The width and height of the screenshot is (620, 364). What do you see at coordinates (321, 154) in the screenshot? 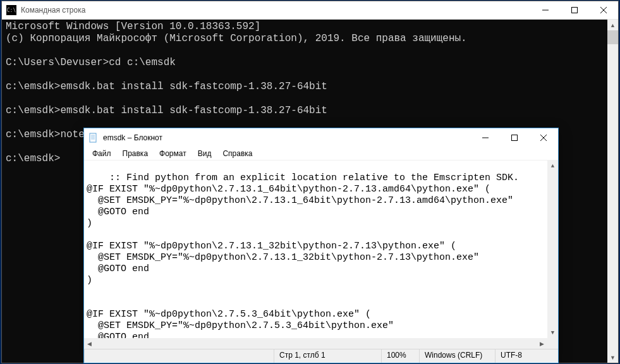
I see `notepad-menubar: Файл Правка Формат Вид Справка` at bounding box center [321, 154].